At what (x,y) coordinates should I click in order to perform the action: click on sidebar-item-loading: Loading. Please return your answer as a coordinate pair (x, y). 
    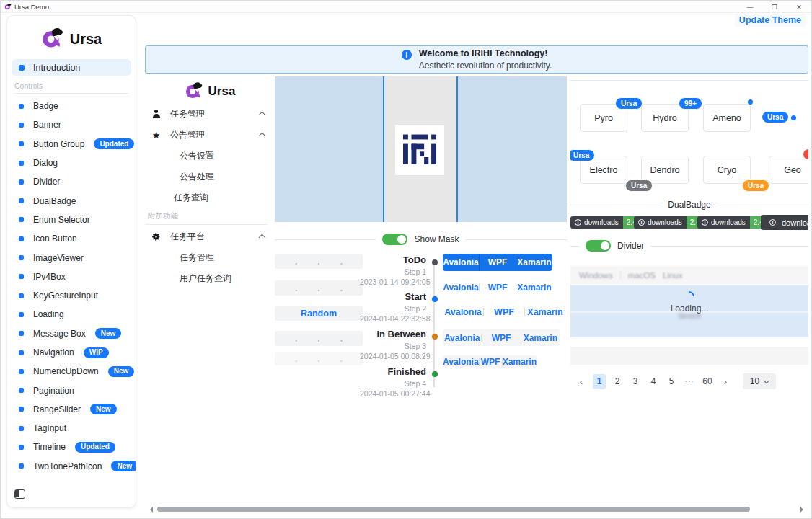
    Looking at the image, I should click on (71, 314).